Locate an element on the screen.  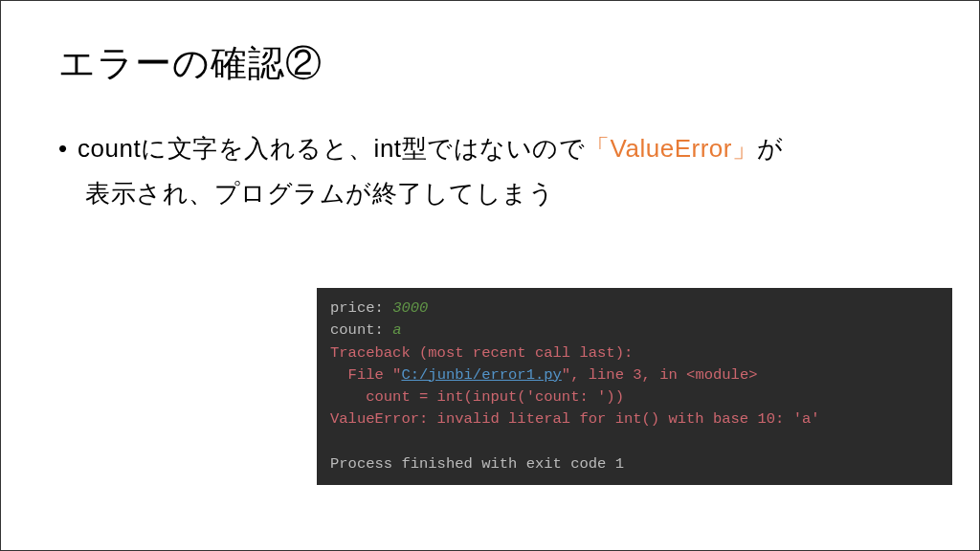
code-traceback-file: File "C:/junbi/error1.py", line 3, in <m… is located at coordinates (635, 375).